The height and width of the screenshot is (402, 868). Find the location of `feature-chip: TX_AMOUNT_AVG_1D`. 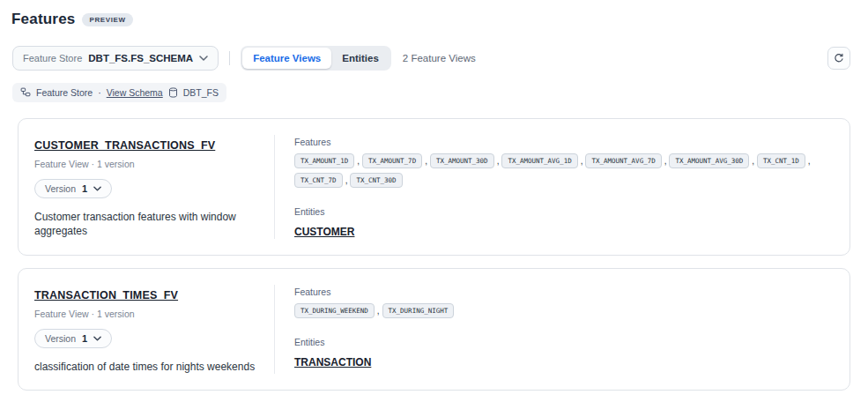

feature-chip: TX_AMOUNT_AVG_1D is located at coordinates (539, 160).